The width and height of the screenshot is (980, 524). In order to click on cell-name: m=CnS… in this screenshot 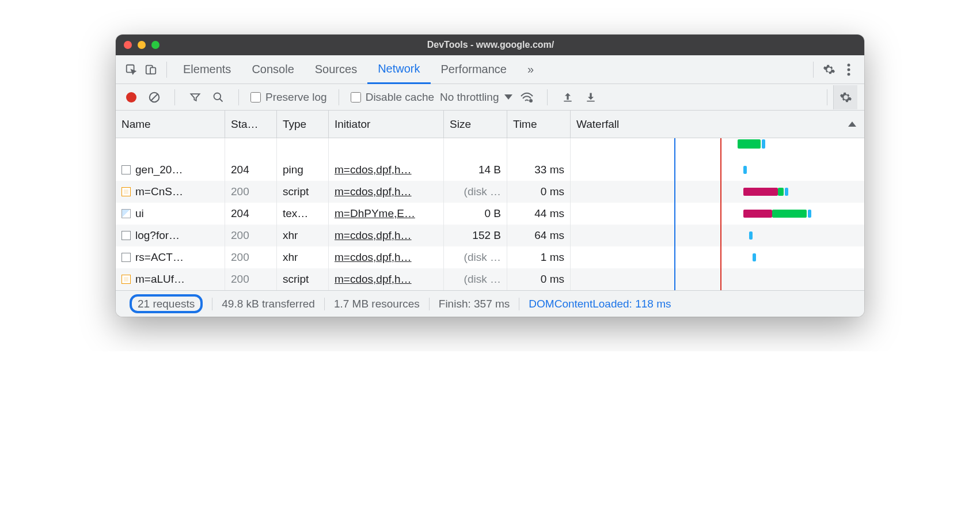, I will do `click(170, 192)`.